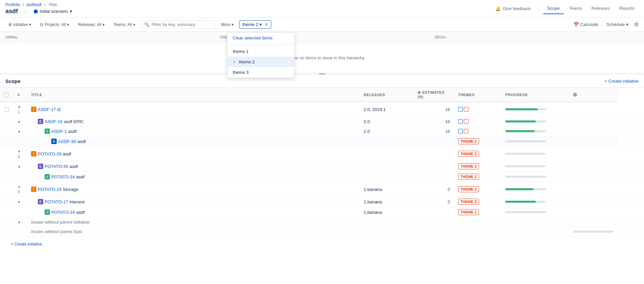 The image size is (644, 284). What do you see at coordinates (267, 24) in the screenshot?
I see `theme-clear-button: ✕` at bounding box center [267, 24].